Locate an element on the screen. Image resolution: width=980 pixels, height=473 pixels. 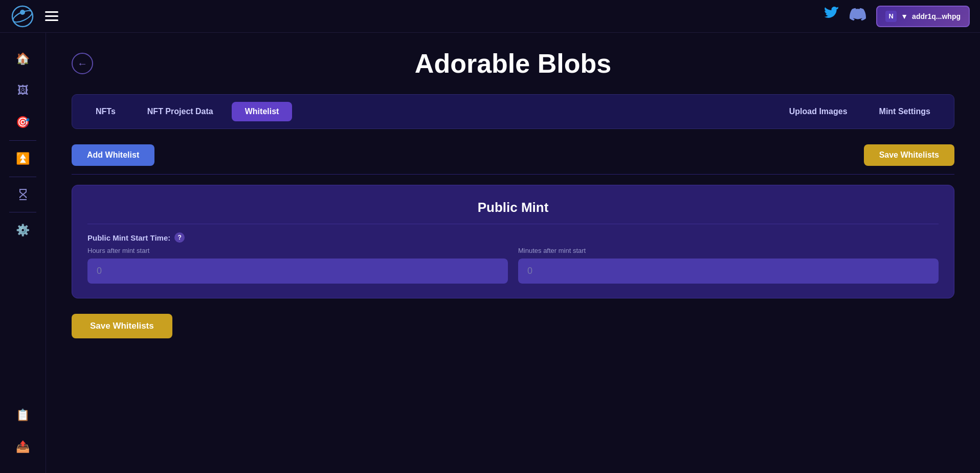
tab-nfts: NFTs is located at coordinates (105, 112).